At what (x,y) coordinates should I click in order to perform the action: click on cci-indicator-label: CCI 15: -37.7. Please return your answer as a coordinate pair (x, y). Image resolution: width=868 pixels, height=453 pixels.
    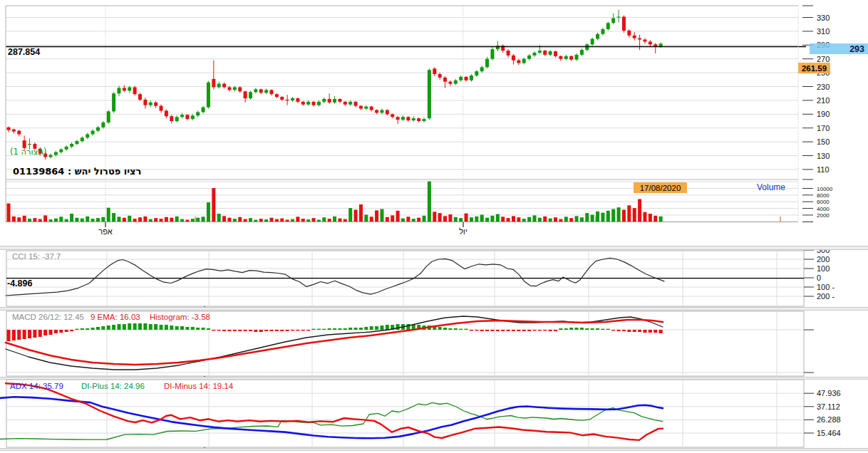
    Looking at the image, I should click on (36, 256).